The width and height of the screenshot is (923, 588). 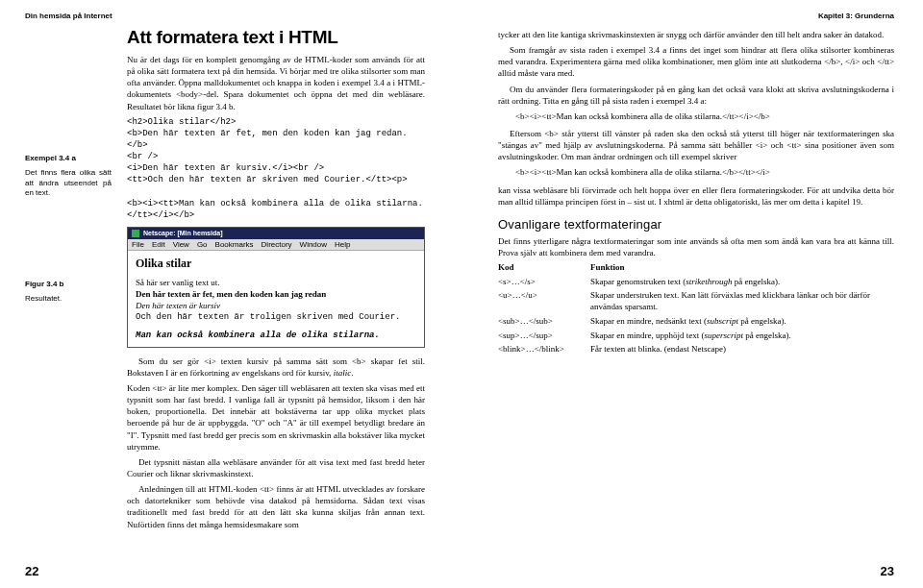 I want to click on body-text: Nu är det dags för en komplett genomgång…, so click(x=276, y=83).